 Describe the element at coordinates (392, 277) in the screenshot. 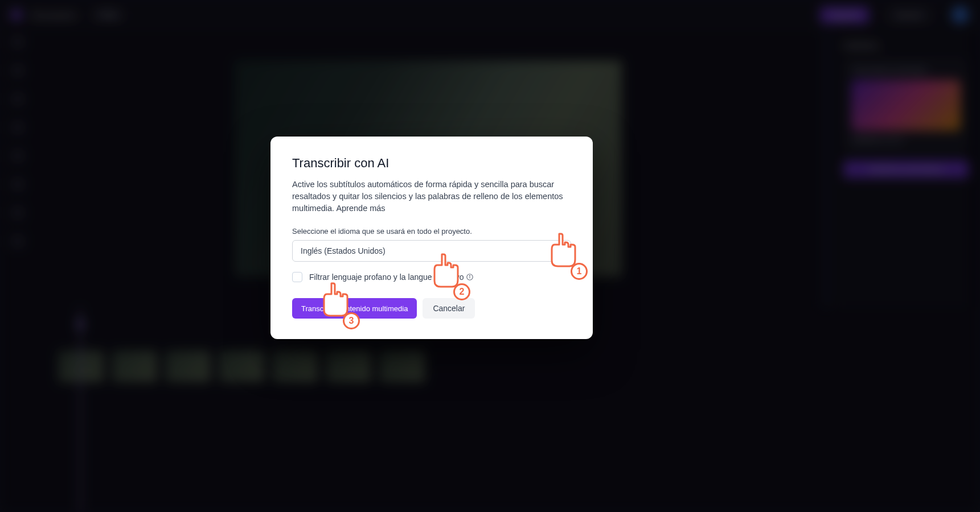

I see `filter-profanity-label: Filtrar lenguaje profano y la langue ofe…` at that location.